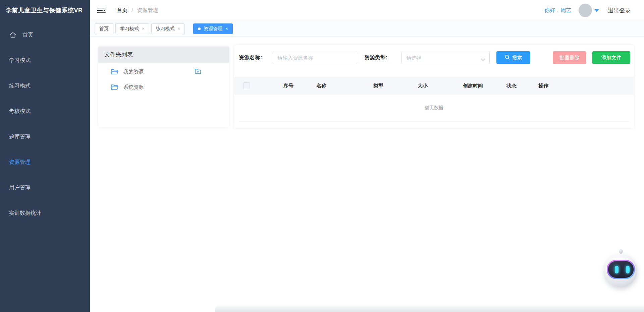  I want to click on table-header-status: 状态, so click(523, 86).